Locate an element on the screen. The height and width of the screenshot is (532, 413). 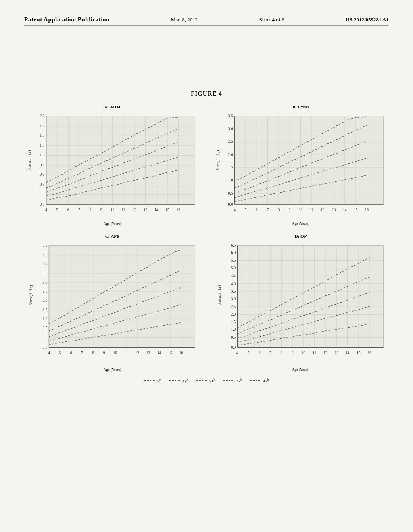
svg-text: 6.5 is located at coordinates (233, 246).